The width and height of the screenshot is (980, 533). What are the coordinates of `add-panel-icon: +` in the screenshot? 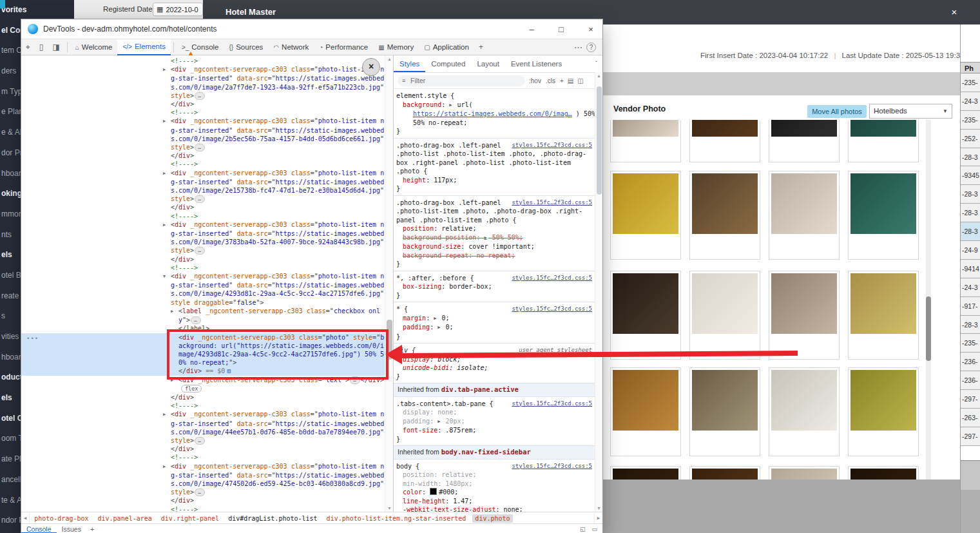 It's located at (481, 47).